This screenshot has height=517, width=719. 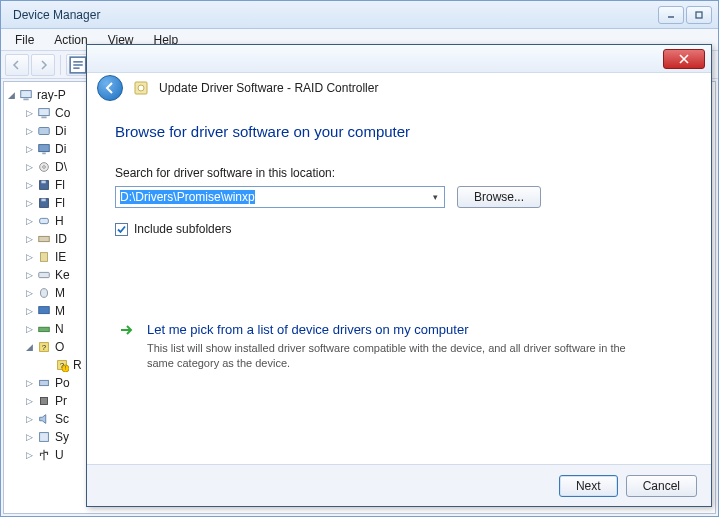 What do you see at coordinates (43, 65) in the screenshot?
I see `toolbar-forward-button` at bounding box center [43, 65].